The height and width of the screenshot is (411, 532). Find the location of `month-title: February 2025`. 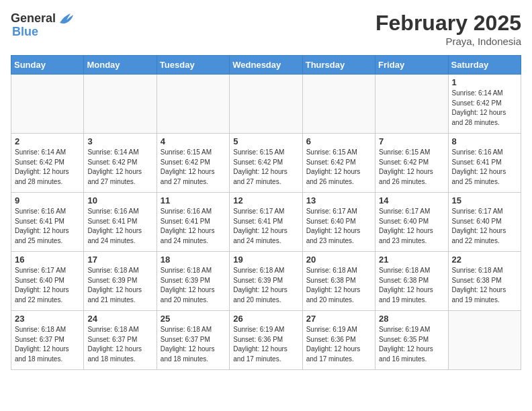

month-title: February 2025 is located at coordinates (449, 23).